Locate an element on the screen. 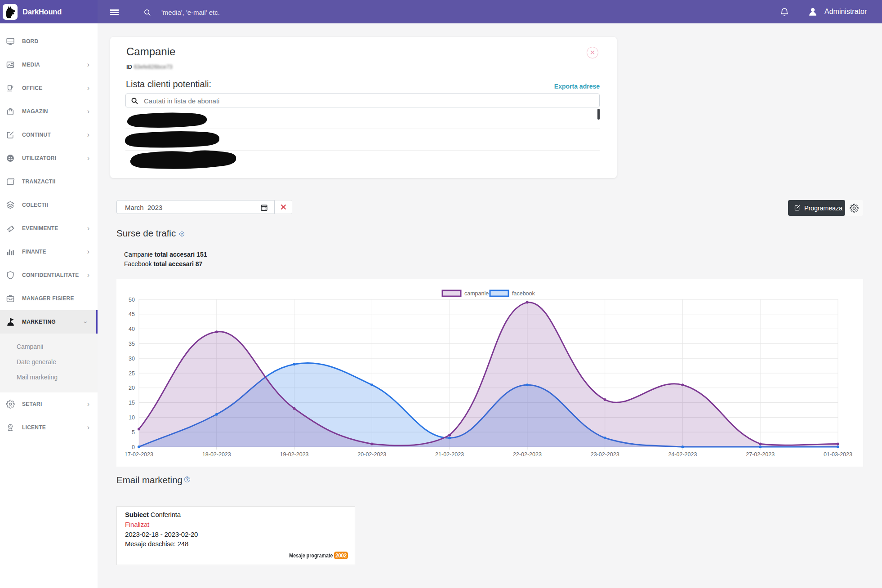 Image resolution: width=882 pixels, height=588 pixels. svg-text: 10 is located at coordinates (132, 418).